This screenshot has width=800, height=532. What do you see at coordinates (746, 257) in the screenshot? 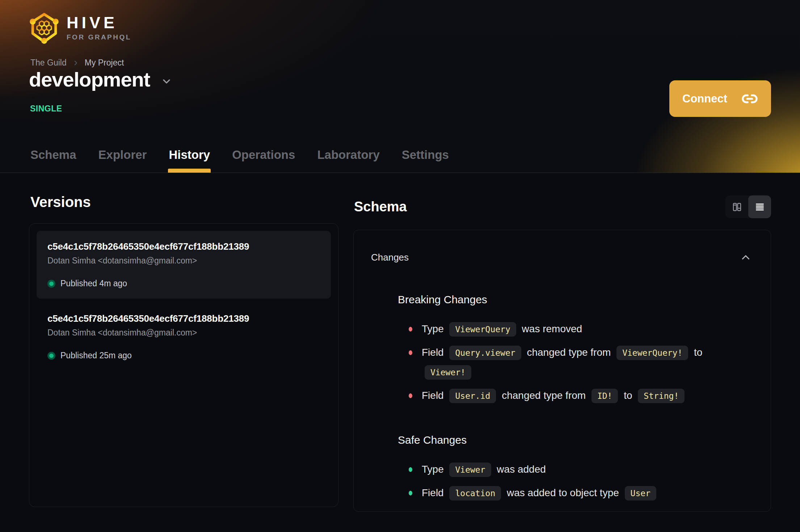
I see `chevron-up-icon` at bounding box center [746, 257].